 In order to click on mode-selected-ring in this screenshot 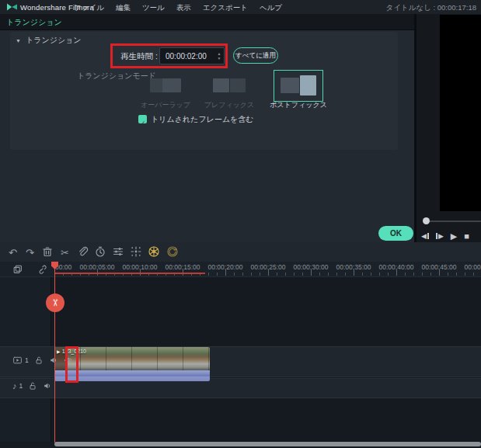, I will do `click(298, 85)`.